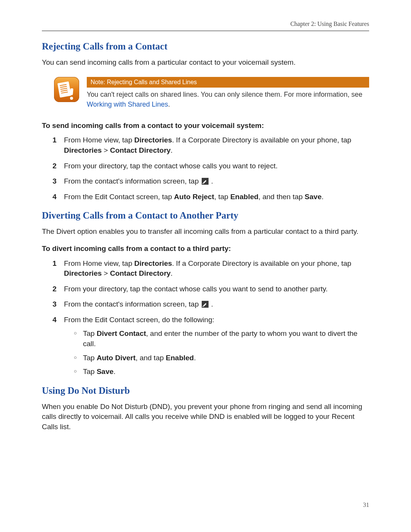 The image size is (411, 532). Describe the element at coordinates (206, 249) in the screenshot. I see `subhead-divert: To divert incoming calls from a contact …` at that location.